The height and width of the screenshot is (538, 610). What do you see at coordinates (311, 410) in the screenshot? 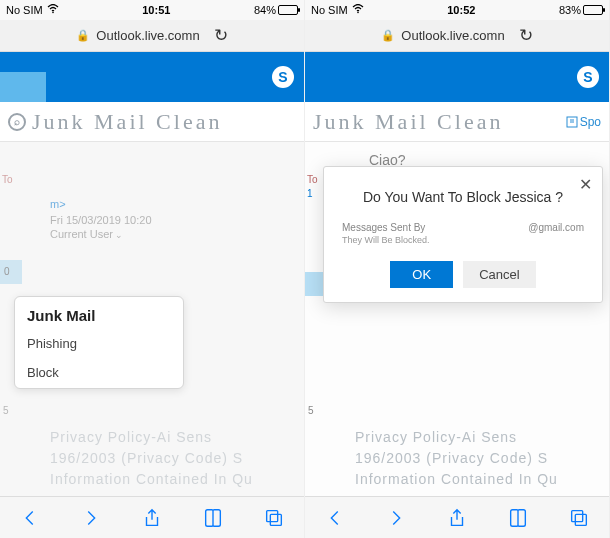
I see `side-count: 5` at bounding box center [311, 410].